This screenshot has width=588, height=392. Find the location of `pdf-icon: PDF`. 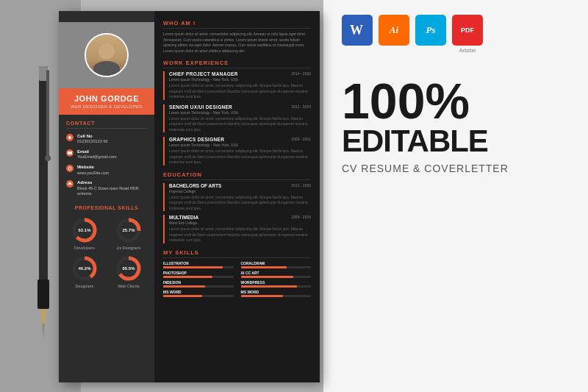

pdf-icon: PDF is located at coordinates (467, 30).